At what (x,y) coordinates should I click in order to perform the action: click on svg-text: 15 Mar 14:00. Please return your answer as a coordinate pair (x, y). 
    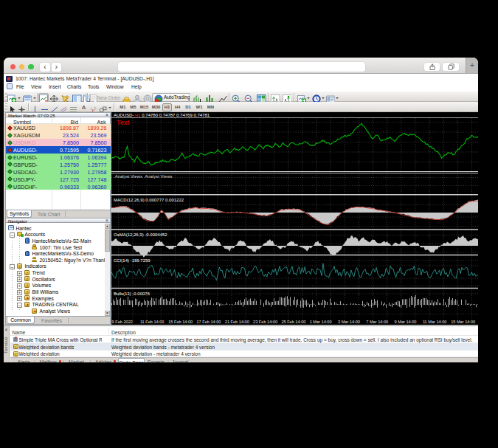
    Looking at the image, I should click on (463, 322).